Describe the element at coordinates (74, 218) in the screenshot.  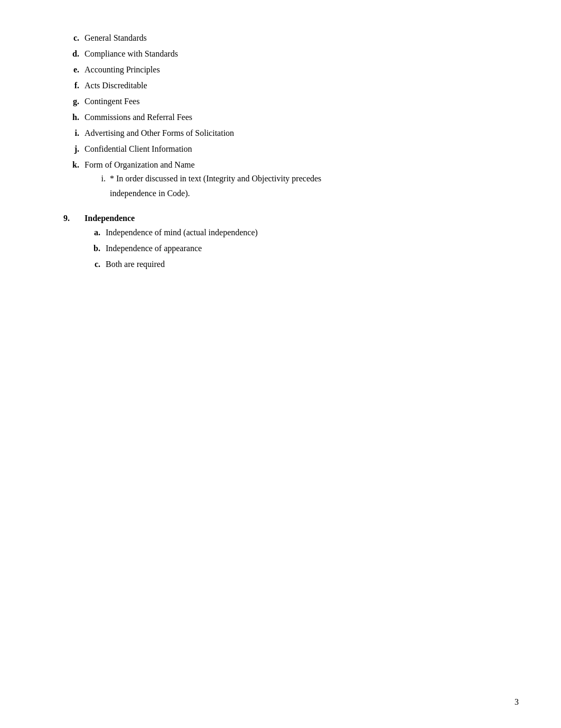
I see `section-9-number: 9.` at that location.